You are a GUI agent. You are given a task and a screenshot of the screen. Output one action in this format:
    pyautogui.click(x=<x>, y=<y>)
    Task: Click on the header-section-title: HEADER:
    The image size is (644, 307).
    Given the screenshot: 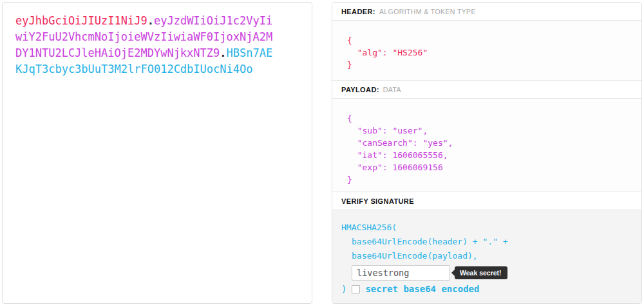 What is the action you would take?
    pyautogui.click(x=358, y=12)
    